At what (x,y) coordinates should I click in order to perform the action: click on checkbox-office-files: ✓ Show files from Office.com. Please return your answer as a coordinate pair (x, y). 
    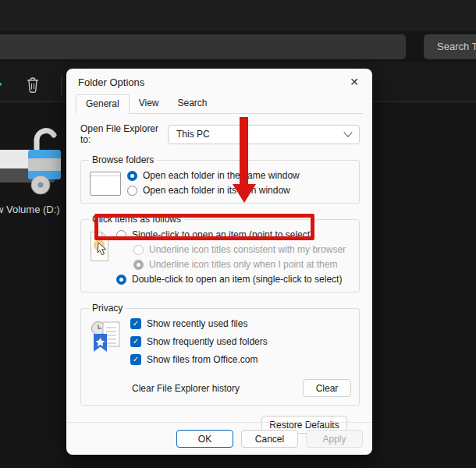
    Looking at the image, I should click on (242, 360).